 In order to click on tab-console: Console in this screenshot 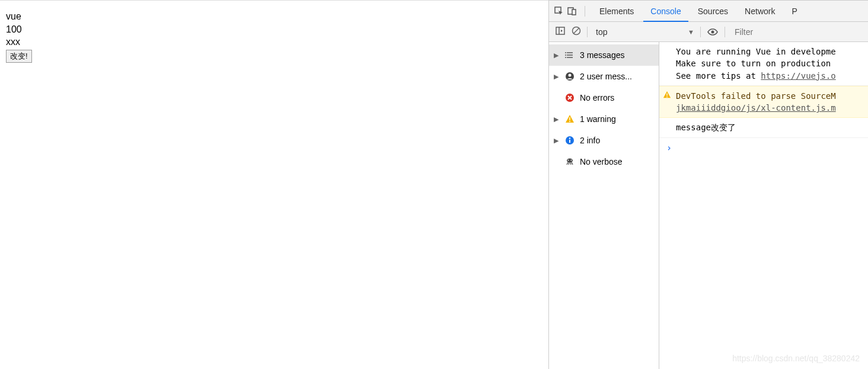, I will do `click(665, 11)`.